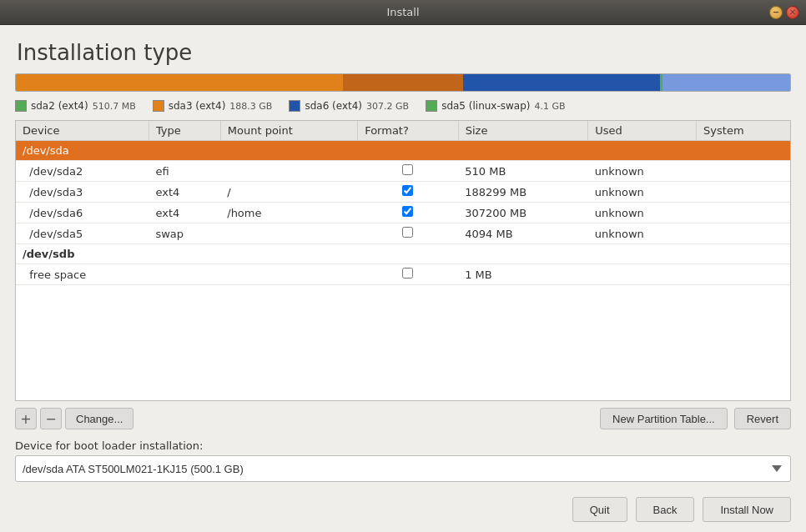 The width and height of the screenshot is (806, 532). Describe the element at coordinates (289, 213) in the screenshot. I see `cell-mount: /home` at that location.